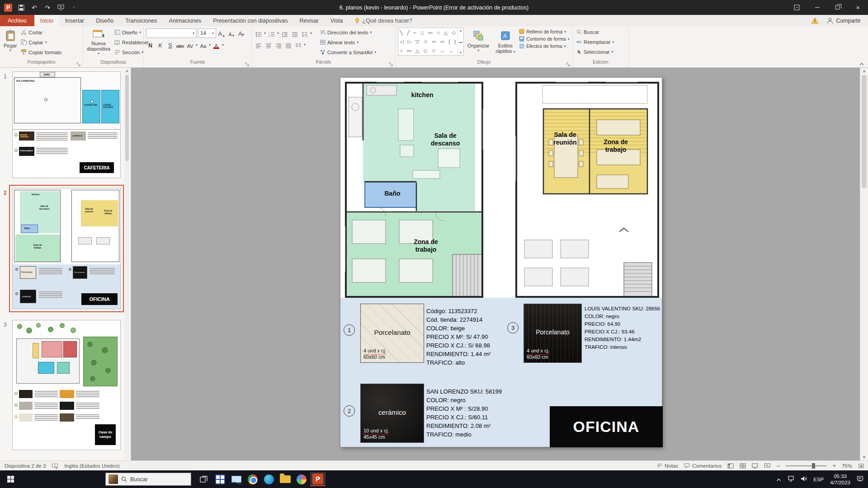 This screenshot has width=868, height=488. Describe the element at coordinates (160, 45) in the screenshot. I see `italic-button: K` at that location.